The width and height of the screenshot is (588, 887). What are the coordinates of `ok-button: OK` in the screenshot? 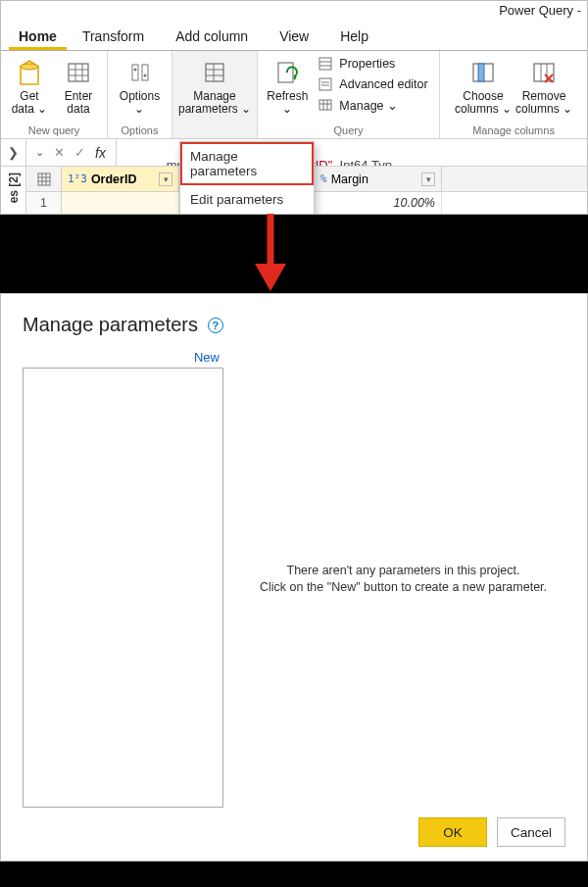 It's located at (453, 832).